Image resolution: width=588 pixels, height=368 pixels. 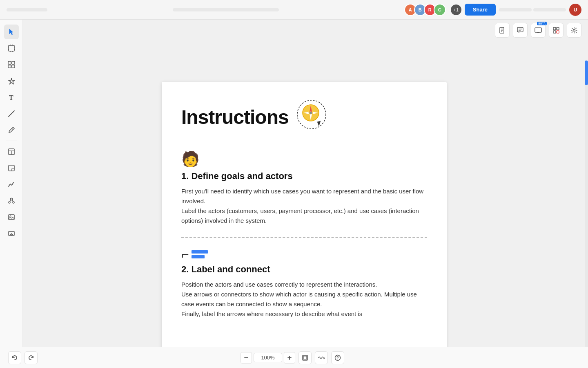 What do you see at coordinates (305, 358) in the screenshot?
I see `fit-view-button` at bounding box center [305, 358].